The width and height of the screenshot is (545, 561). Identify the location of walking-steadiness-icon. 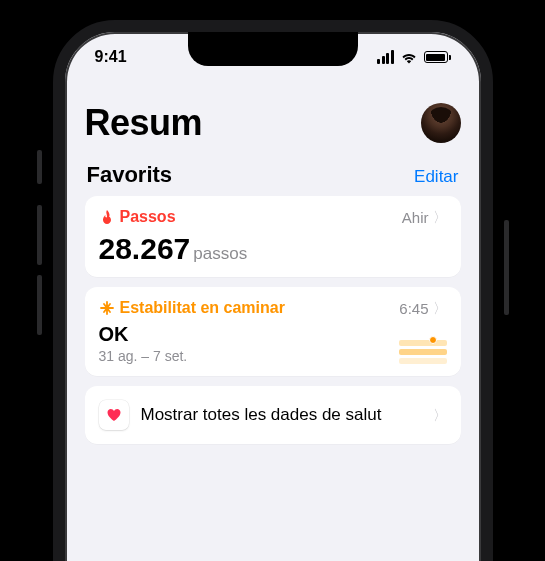
(107, 308).